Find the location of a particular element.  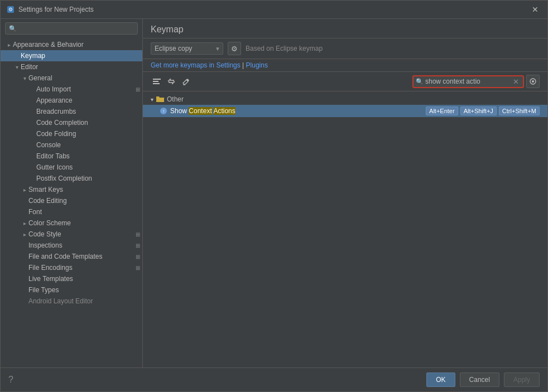

align-icon is located at coordinates (157, 81).